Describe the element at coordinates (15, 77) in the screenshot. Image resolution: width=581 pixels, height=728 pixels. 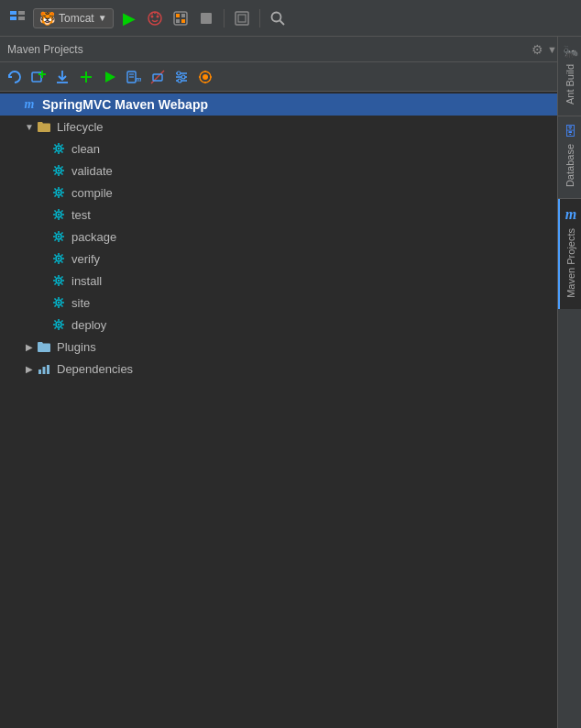
I see `refresh-button` at that location.